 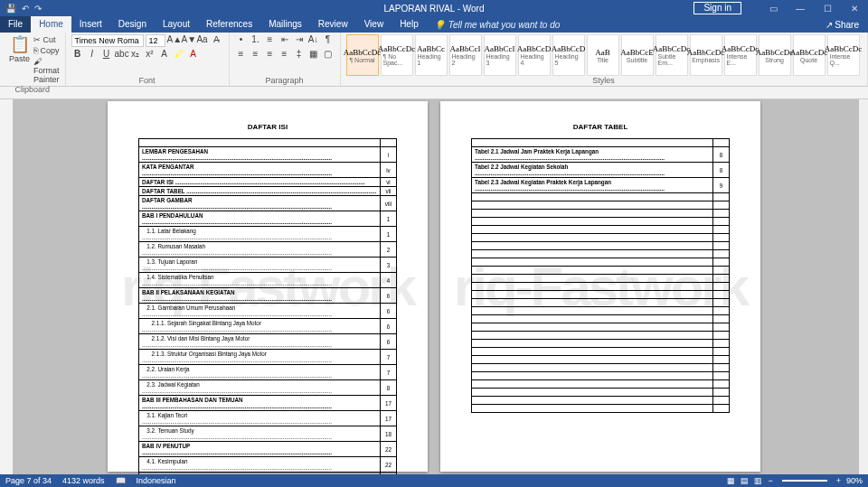 I want to click on superscript-icon: x², so click(x=150, y=55).